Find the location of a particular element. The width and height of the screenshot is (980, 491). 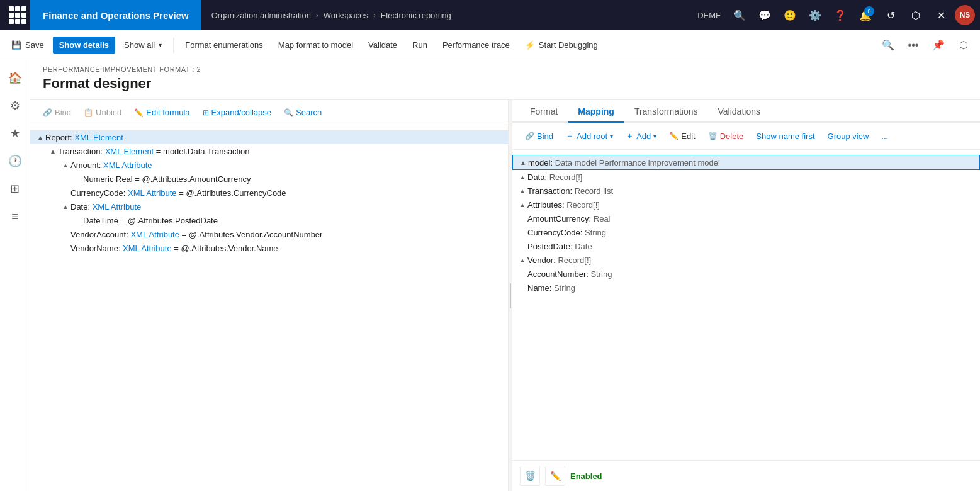

save-button: 💾 Save is located at coordinates (28, 45).